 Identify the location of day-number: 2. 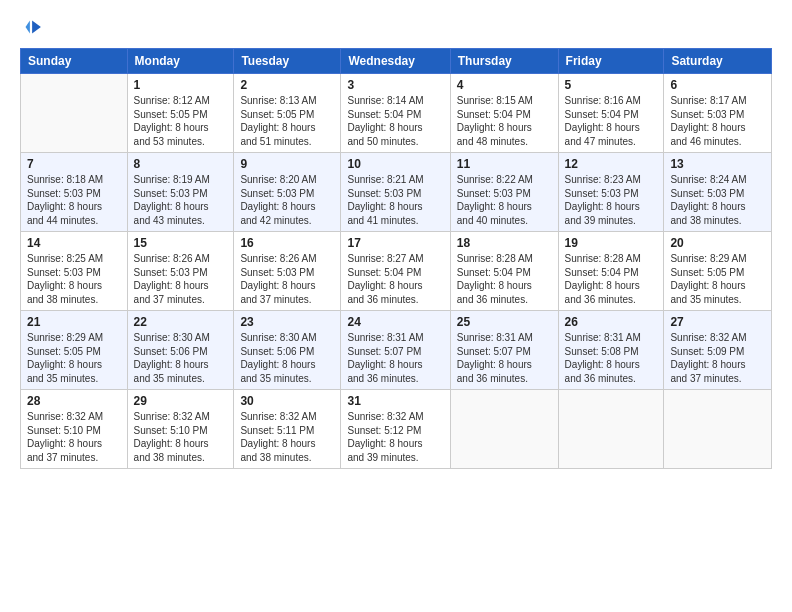
(287, 85).